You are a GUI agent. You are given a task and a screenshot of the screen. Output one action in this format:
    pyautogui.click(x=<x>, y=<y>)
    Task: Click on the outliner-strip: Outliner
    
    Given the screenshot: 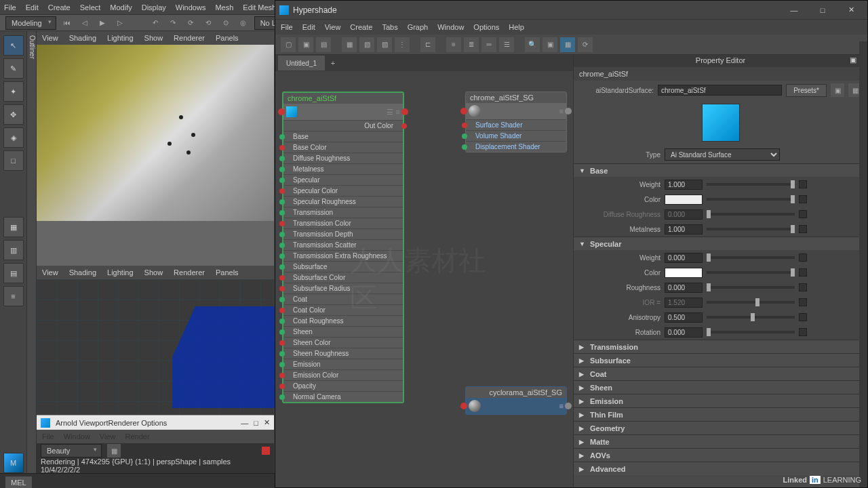 What is the action you would take?
    pyautogui.click(x=32, y=252)
    